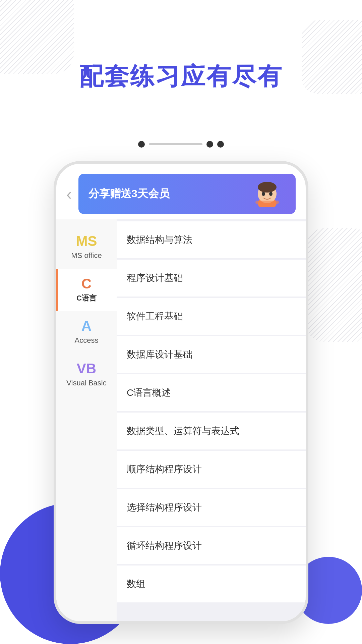  I want to click on sidebar-item-visual-basic: VB Visual Basic, so click(86, 375).